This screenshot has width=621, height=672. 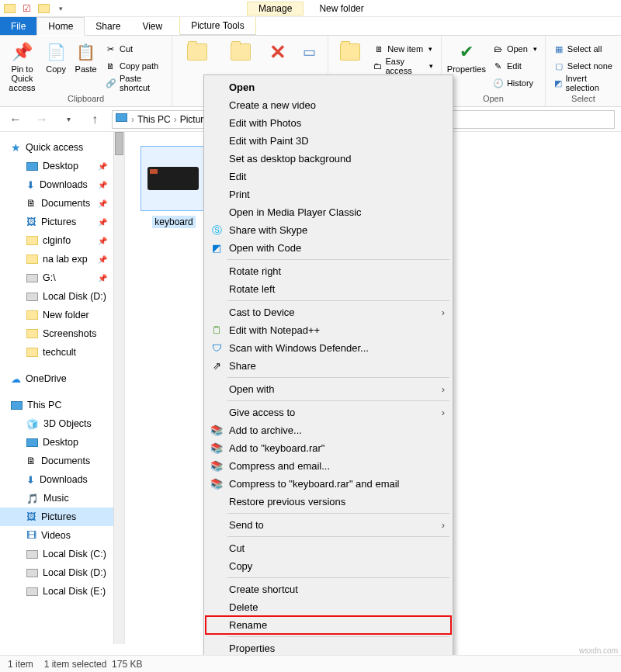 I want to click on sidebar-item-pictures-2: 🖼Pictures, so click(x=57, y=517).